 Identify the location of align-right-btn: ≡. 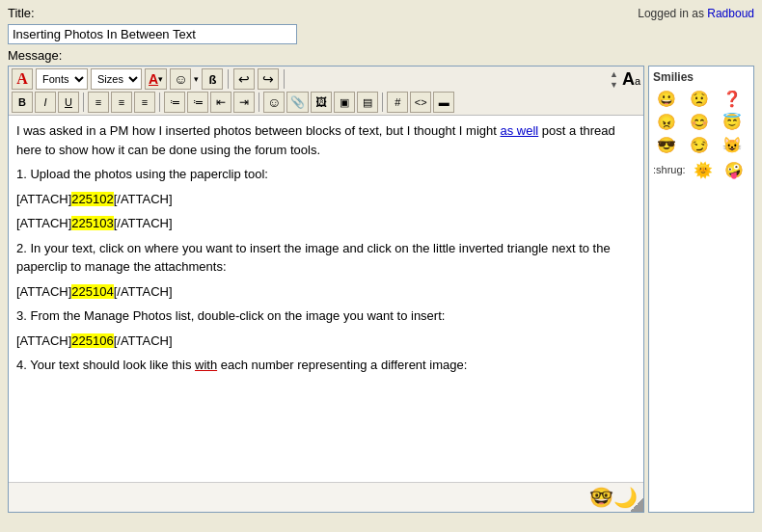
(145, 102).